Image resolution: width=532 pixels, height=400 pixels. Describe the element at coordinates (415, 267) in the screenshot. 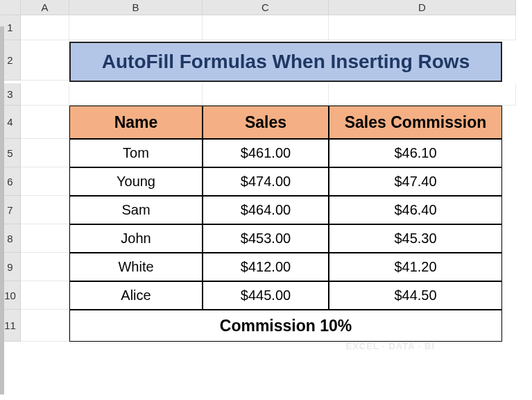

I see `table-row: $41.20` at that location.